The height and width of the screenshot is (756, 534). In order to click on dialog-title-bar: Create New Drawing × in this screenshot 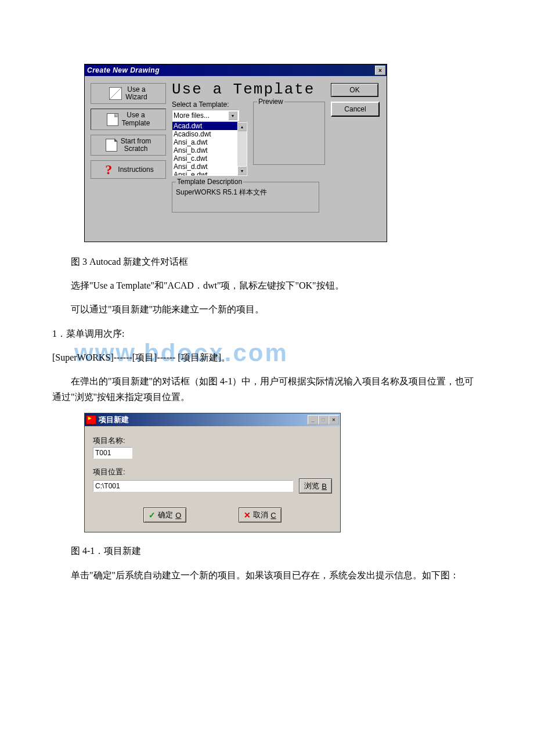, I will do `click(236, 70)`.